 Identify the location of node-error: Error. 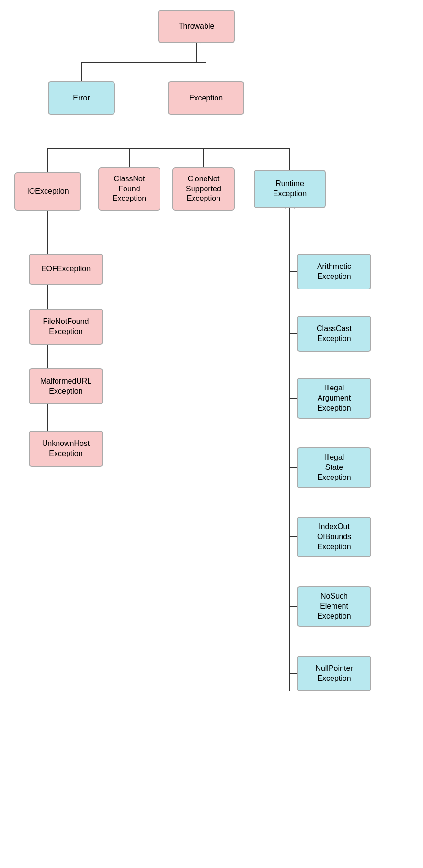
(81, 98).